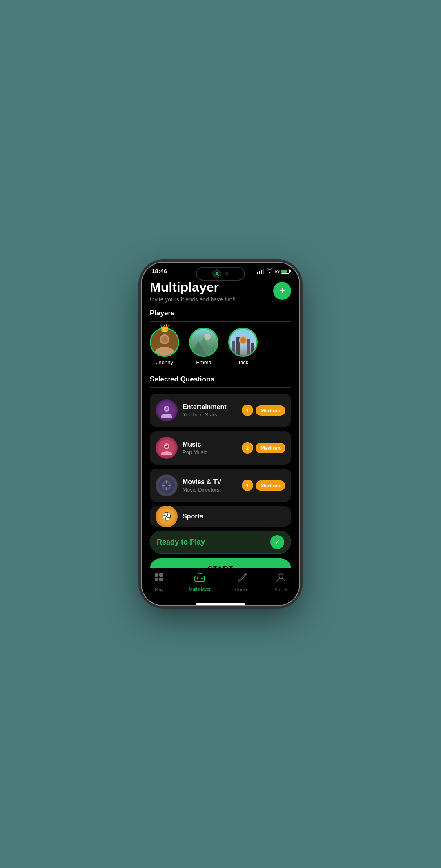 The width and height of the screenshot is (441, 868). I want to click on start-label: START, so click(220, 566).